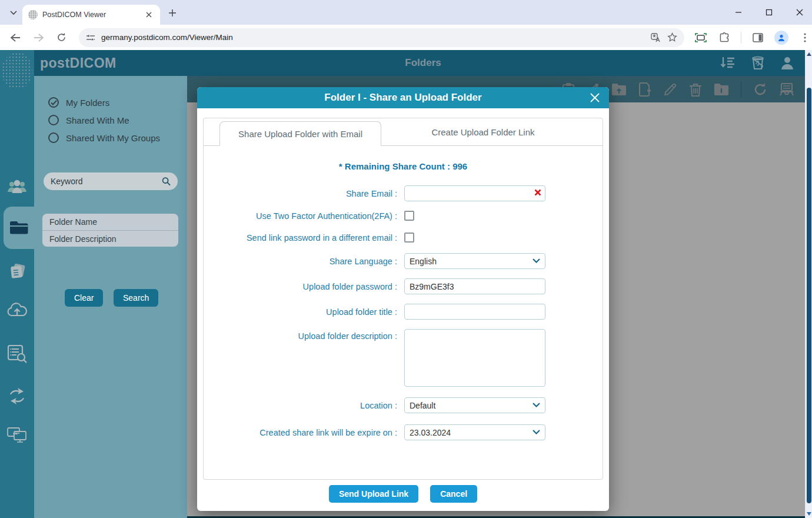  I want to click on search-field-folder-description: Folder Description, so click(111, 238).